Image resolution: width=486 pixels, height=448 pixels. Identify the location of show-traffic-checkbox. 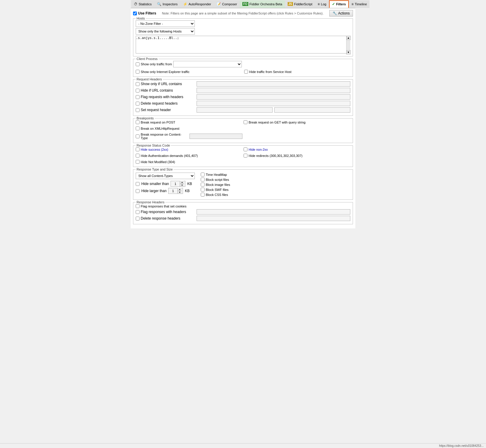
(138, 64).